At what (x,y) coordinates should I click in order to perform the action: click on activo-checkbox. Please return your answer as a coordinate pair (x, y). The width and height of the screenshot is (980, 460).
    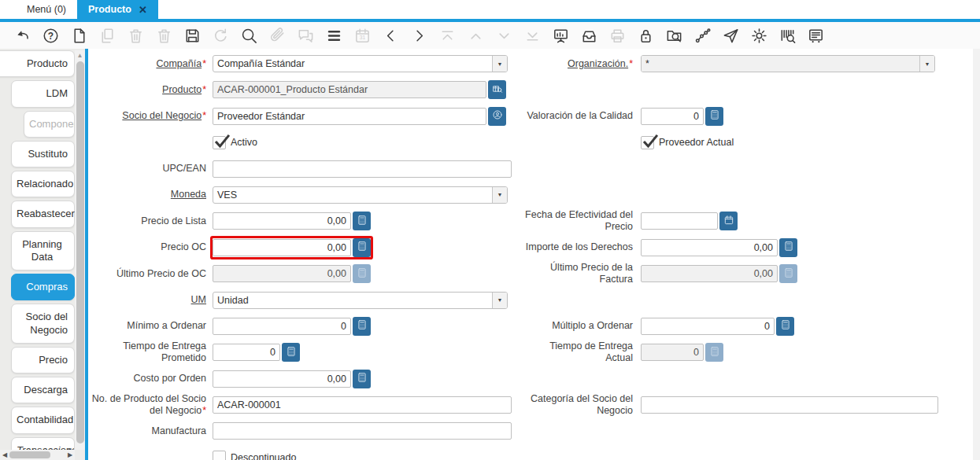
    Looking at the image, I should click on (219, 143).